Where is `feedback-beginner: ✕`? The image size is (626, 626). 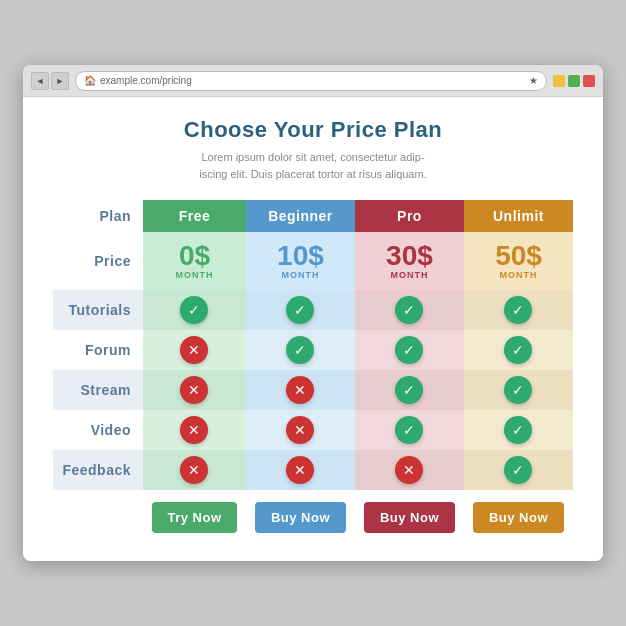
feedback-beginner: ✕ is located at coordinates (300, 470).